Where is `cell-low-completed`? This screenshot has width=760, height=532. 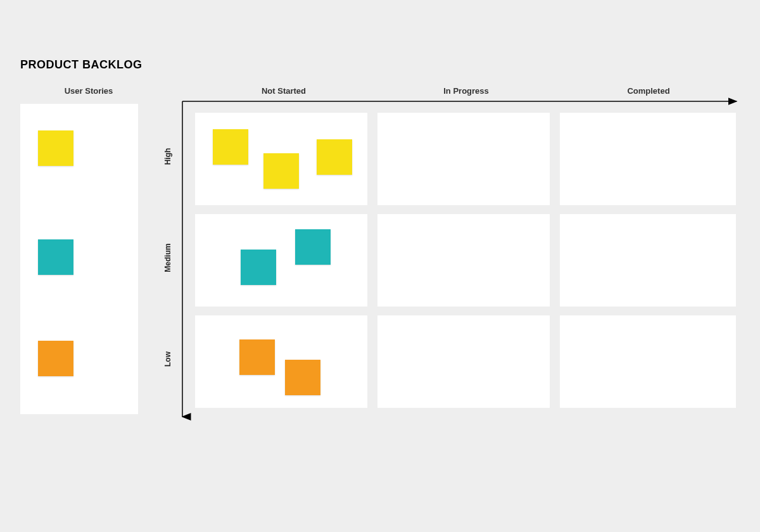
cell-low-completed is located at coordinates (648, 362).